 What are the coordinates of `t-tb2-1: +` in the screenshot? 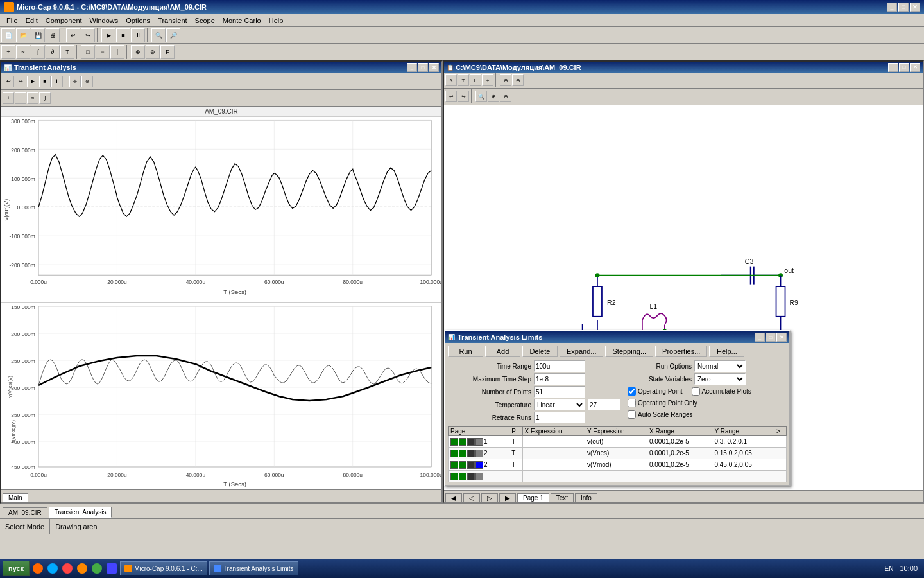 It's located at (8, 98).